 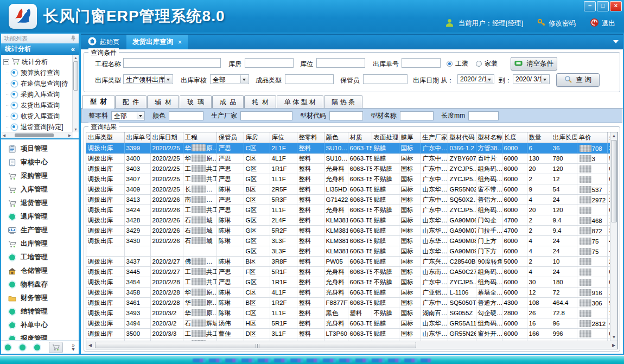 What do you see at coordinates (352, 345) in the screenshot?
I see `scroll-track` at bounding box center [352, 345].